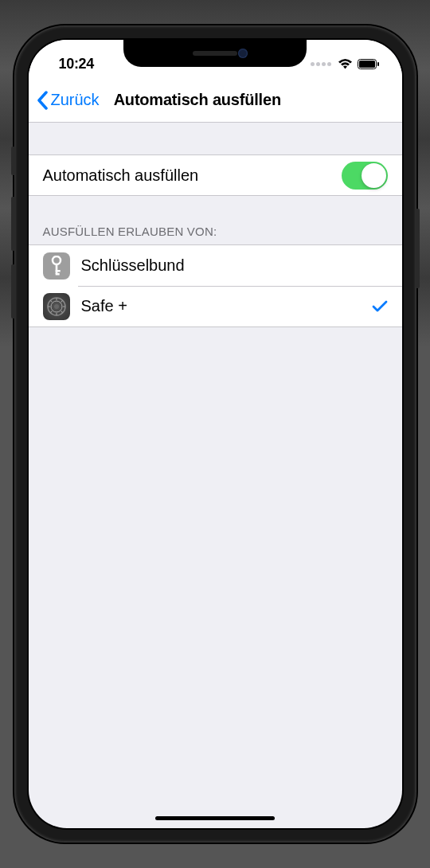 The height and width of the screenshot is (868, 430). What do you see at coordinates (57, 307) in the screenshot?
I see `safe-icon` at bounding box center [57, 307].